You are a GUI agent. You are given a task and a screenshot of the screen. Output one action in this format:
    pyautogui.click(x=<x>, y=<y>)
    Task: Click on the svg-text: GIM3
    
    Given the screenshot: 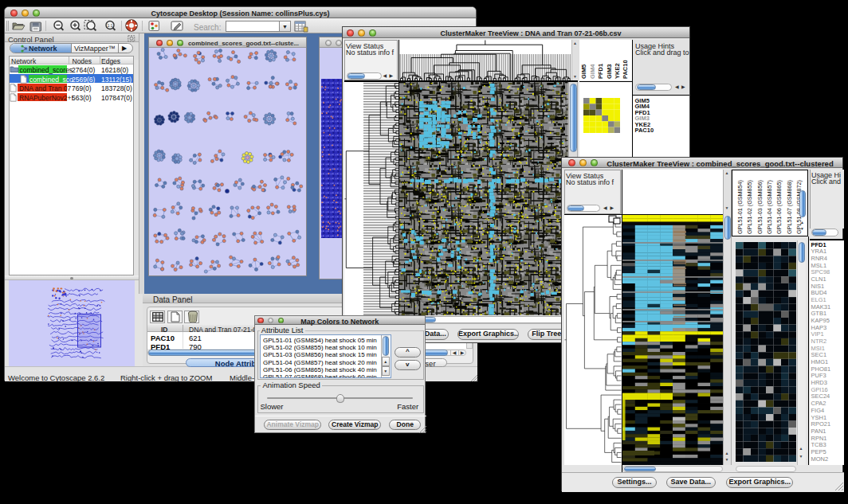 What is the action you would take?
    pyautogui.click(x=609, y=71)
    